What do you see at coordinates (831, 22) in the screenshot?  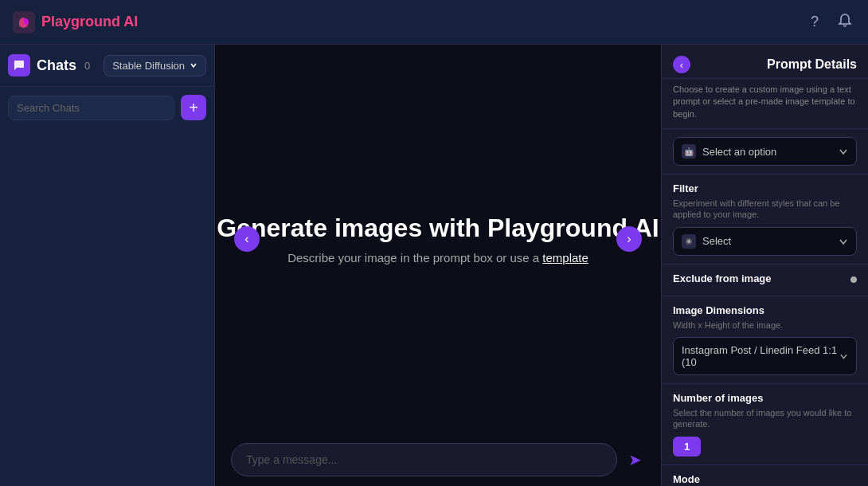 I see `header-icons: ?` at bounding box center [831, 22].